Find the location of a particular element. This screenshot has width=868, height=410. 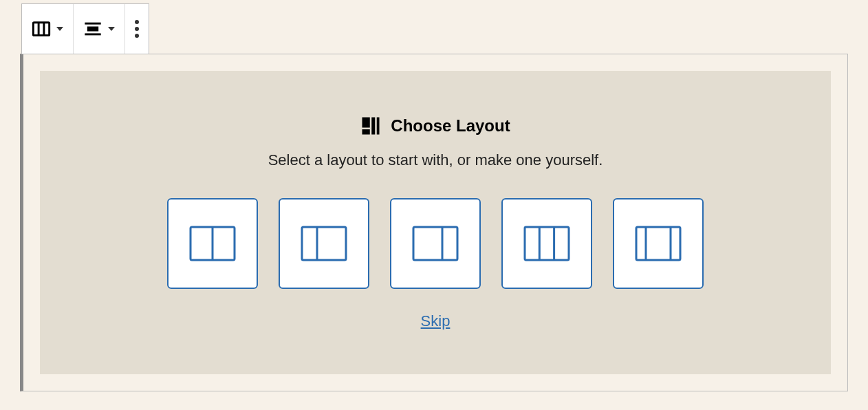

layout-option-three-equal is located at coordinates (547, 244).